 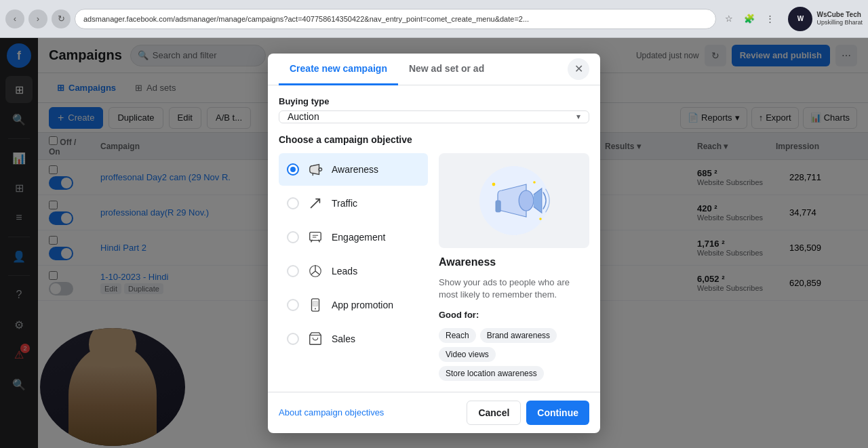 I want to click on forward-btn: ›, so click(x=38, y=19).